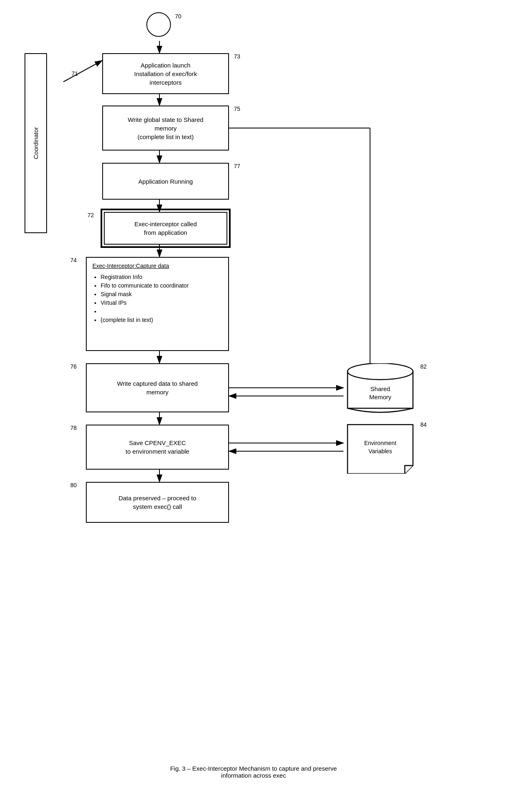 Image resolution: width=507 pixels, height=812 pixels. What do you see at coordinates (157, 502) in the screenshot?
I see `box-80-text: Data preserved – proceed tosystem exec()…` at bounding box center [157, 502].